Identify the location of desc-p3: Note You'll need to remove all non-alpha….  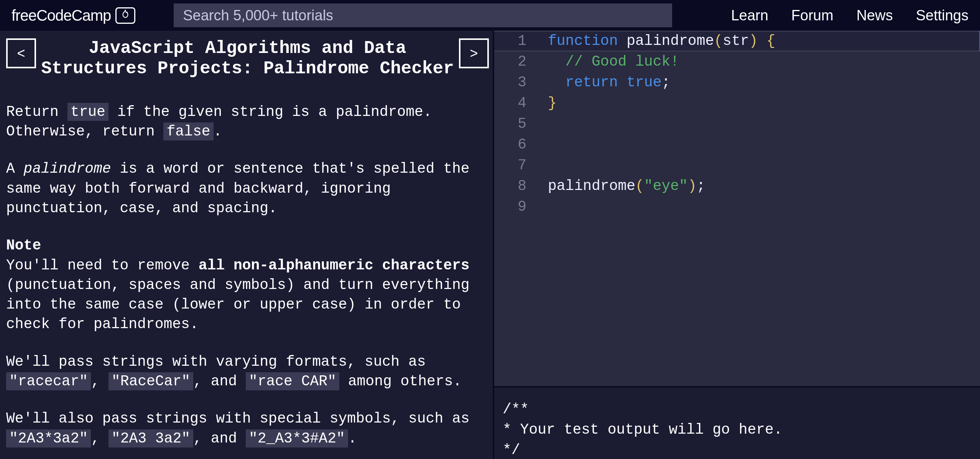
(248, 285).